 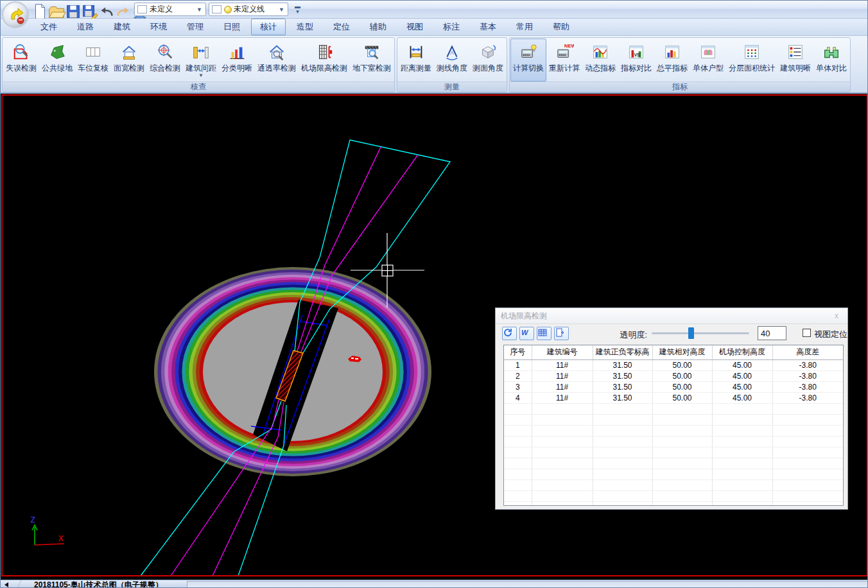 I want to click on ribbon-button-重新计算: NEW重新计算, so click(x=564, y=60).